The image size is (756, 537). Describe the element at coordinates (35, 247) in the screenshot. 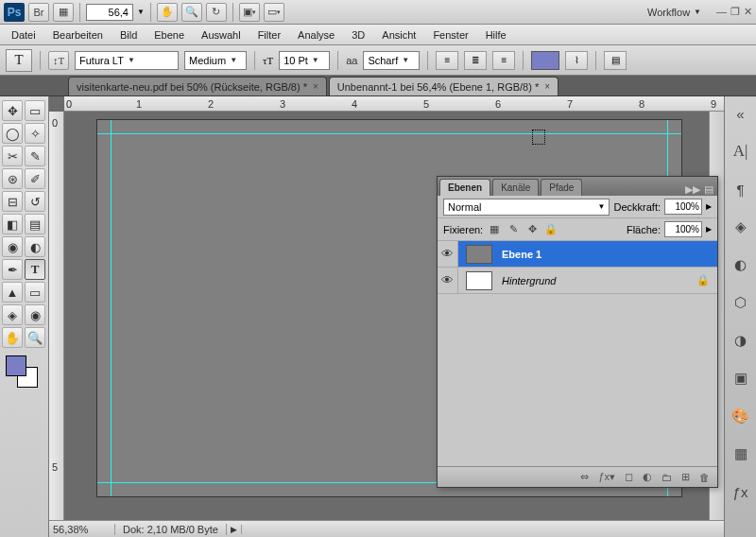

I see `dodge-tool: ◐` at that location.